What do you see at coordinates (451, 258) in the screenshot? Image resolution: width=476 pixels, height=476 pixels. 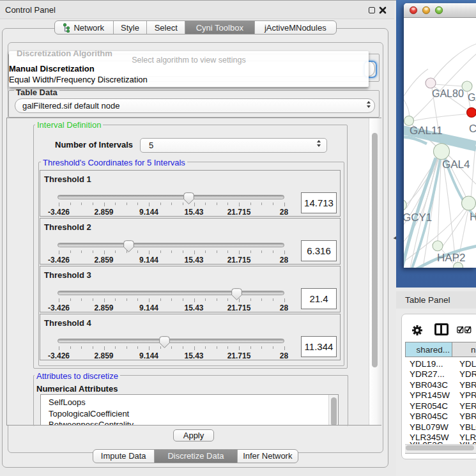 I see `svg-text: HAP2` at bounding box center [451, 258].